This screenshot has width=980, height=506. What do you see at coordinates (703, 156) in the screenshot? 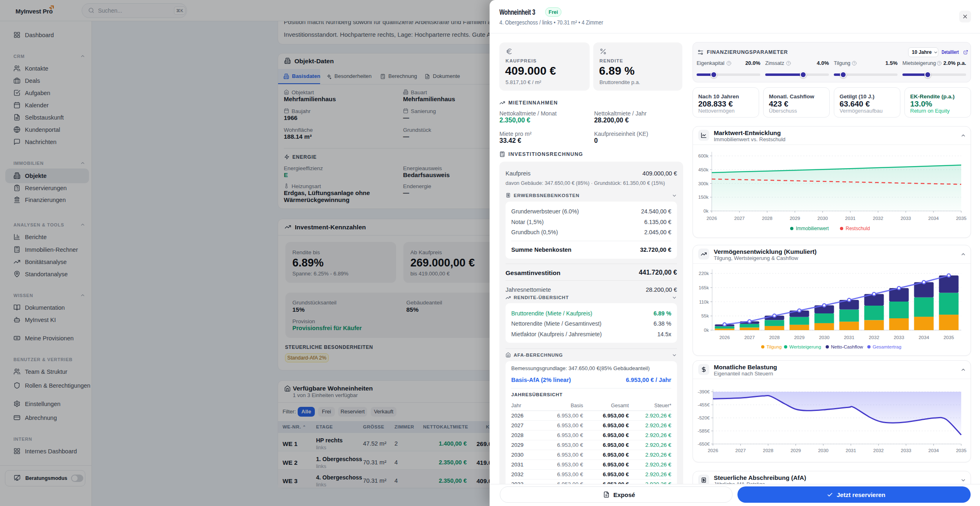
I see `svg-text: 600k` at bounding box center [703, 156].